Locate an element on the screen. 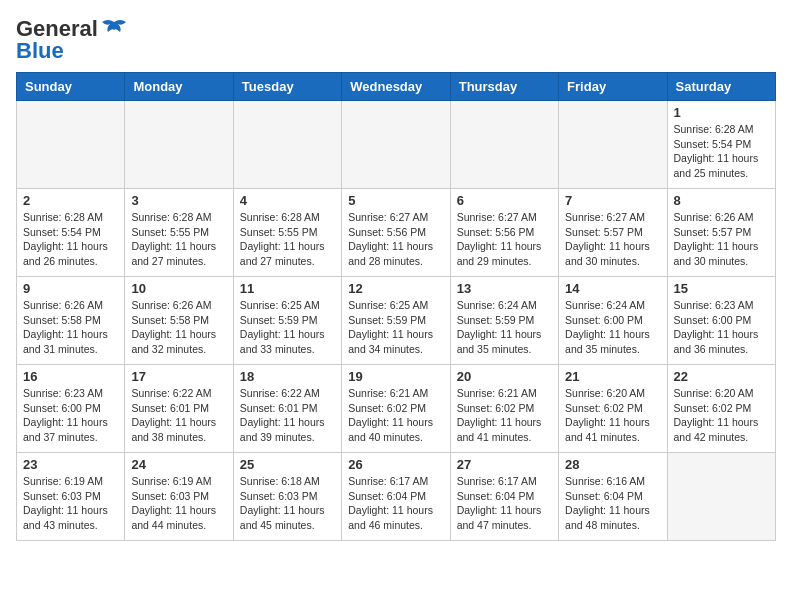 The image size is (792, 612). day-number: 9 is located at coordinates (70, 288).